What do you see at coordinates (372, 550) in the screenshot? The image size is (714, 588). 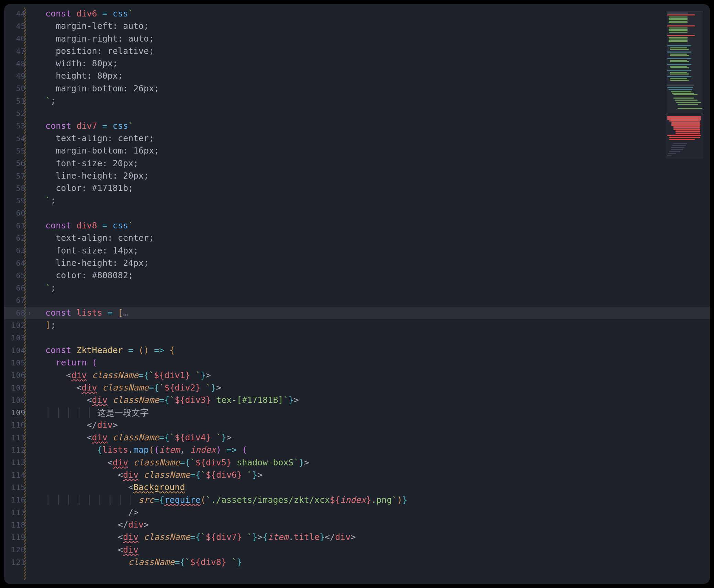 I see `code-line: <div` at bounding box center [372, 550].